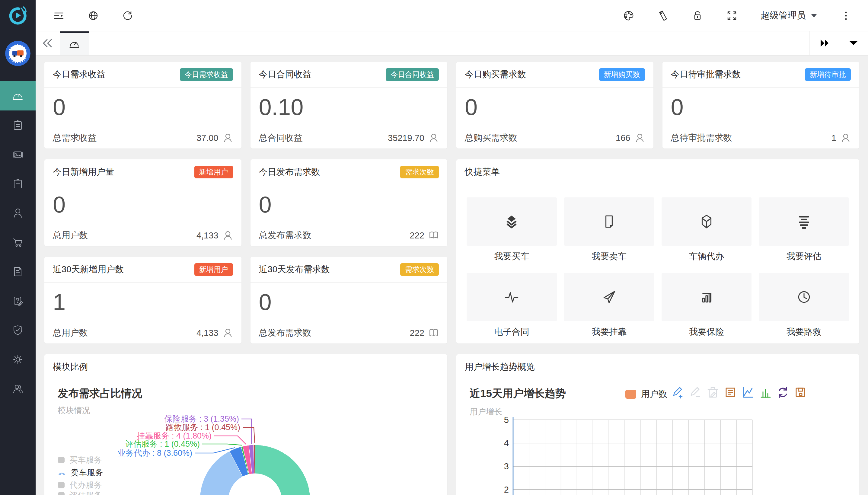 This screenshot has width=868, height=495. Describe the element at coordinates (801, 392) in the screenshot. I see `save-image-icon` at that location.